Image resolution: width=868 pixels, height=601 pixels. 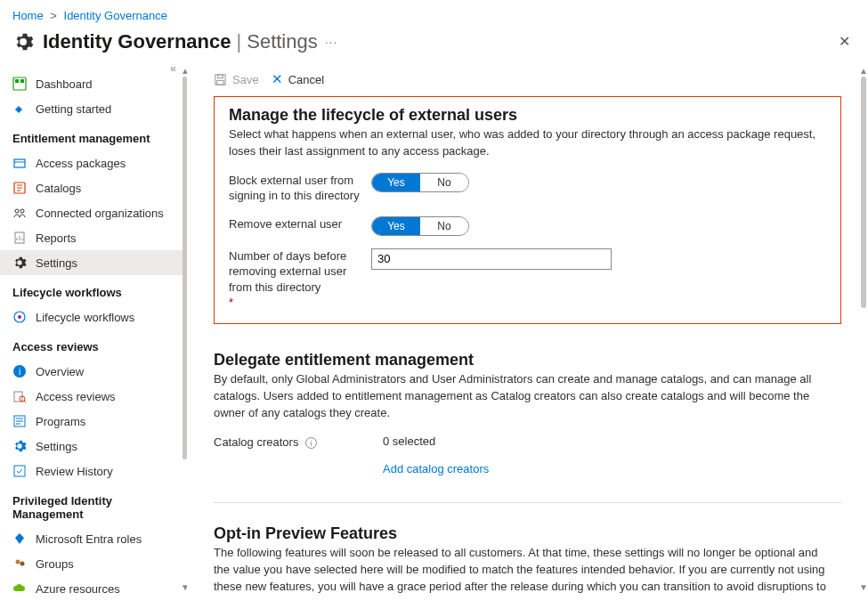 What do you see at coordinates (221, 80) in the screenshot?
I see `save-icon` at bounding box center [221, 80].